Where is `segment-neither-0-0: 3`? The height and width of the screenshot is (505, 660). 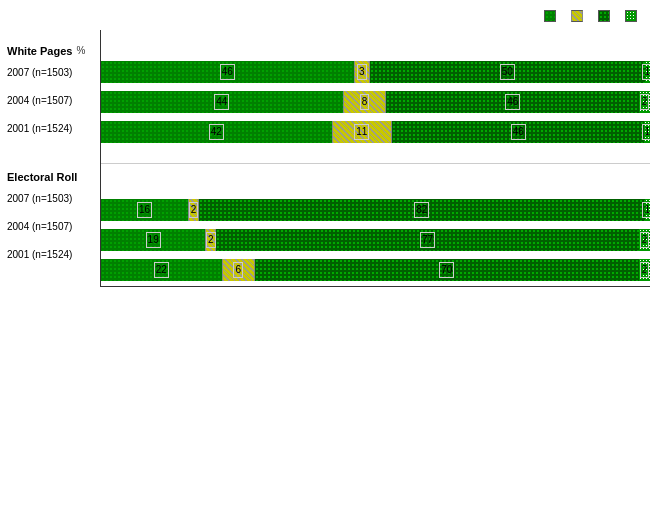 segment-neither-0-0: 3 is located at coordinates (362, 72).